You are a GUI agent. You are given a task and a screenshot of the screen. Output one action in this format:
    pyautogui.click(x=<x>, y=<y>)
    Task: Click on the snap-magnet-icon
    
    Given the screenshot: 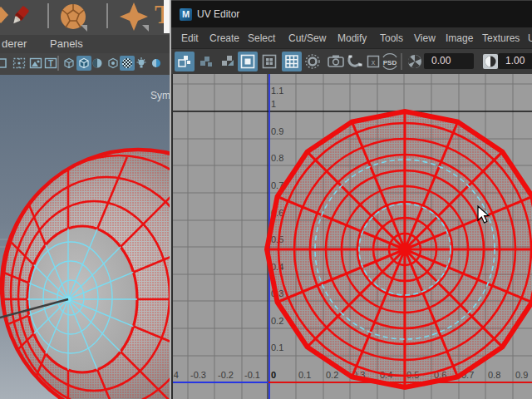 What is the action you would take?
    pyautogui.click(x=355, y=62)
    